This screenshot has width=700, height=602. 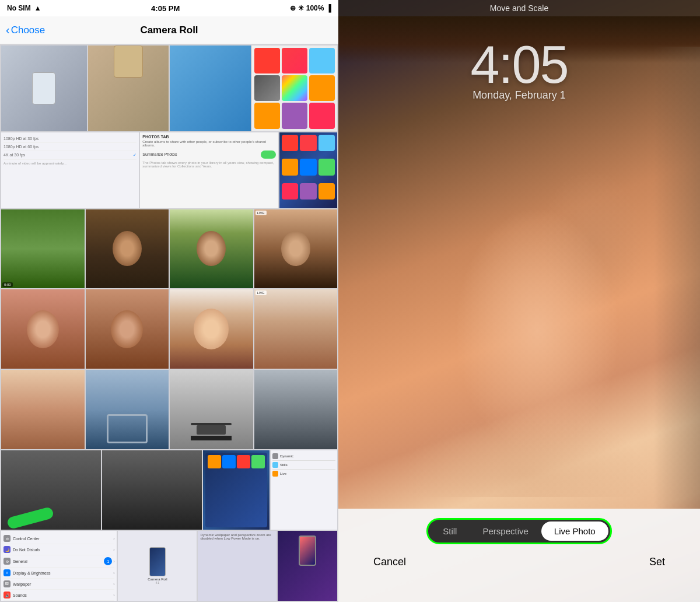 I want to click on set-button: Set, so click(x=657, y=562).